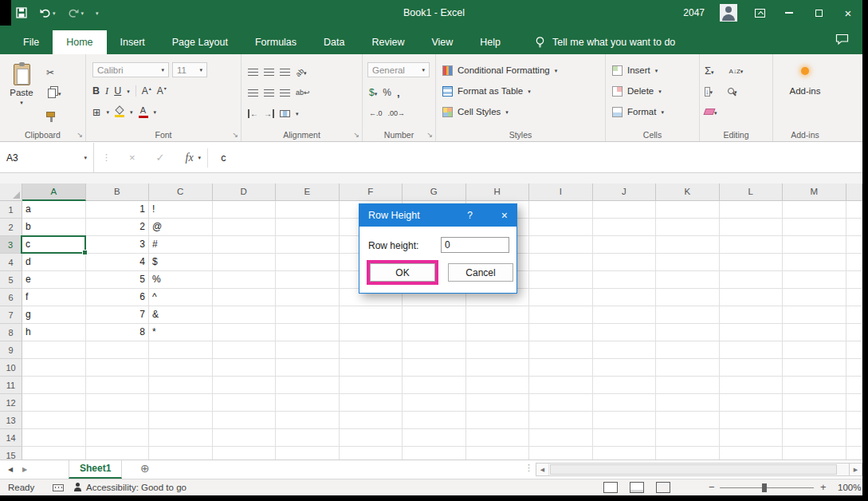 This screenshot has height=501, width=868. I want to click on cell-M1, so click(815, 210).